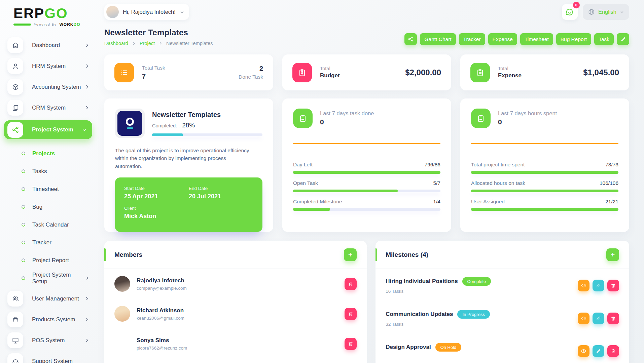 The width and height of the screenshot is (644, 363). What do you see at coordinates (477, 281) in the screenshot?
I see `status-badge: Complete` at bounding box center [477, 281].